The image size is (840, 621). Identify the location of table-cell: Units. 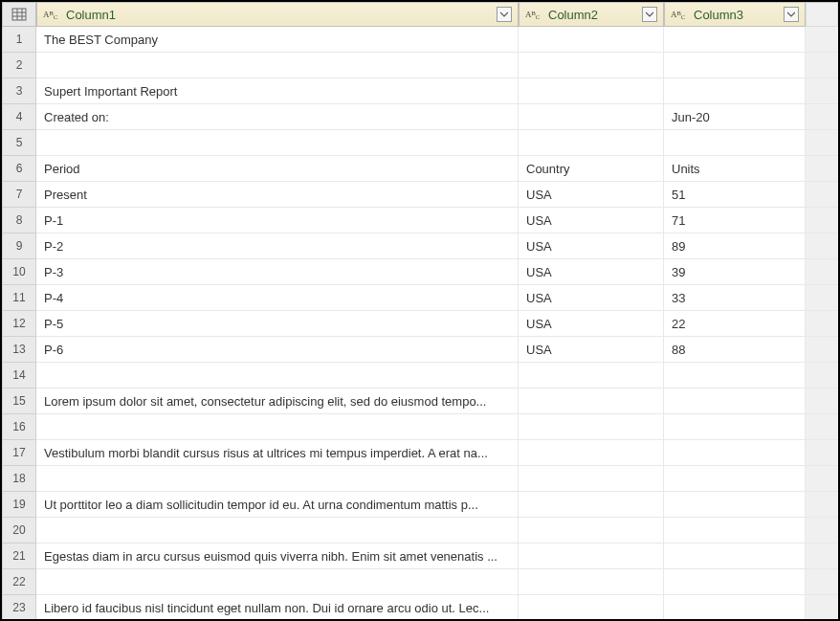
(735, 168).